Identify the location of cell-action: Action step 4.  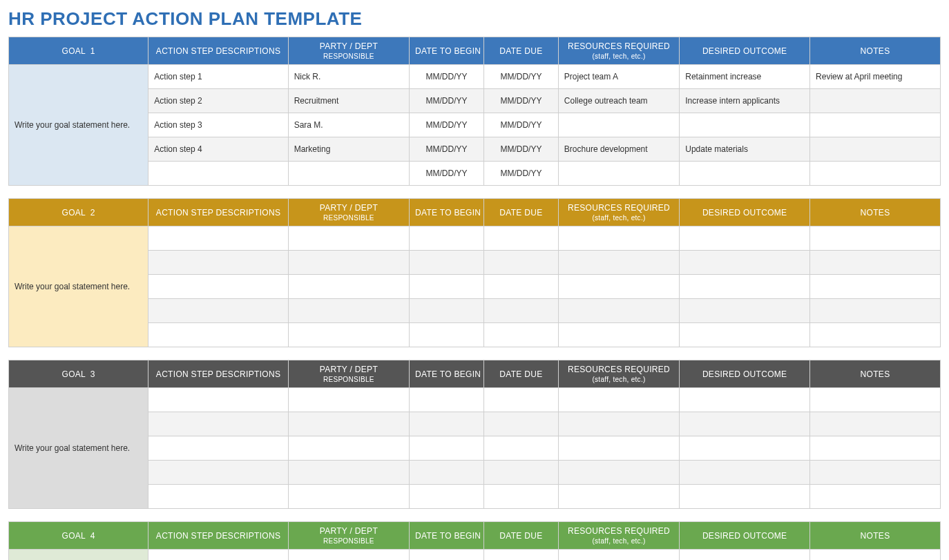
(218, 149).